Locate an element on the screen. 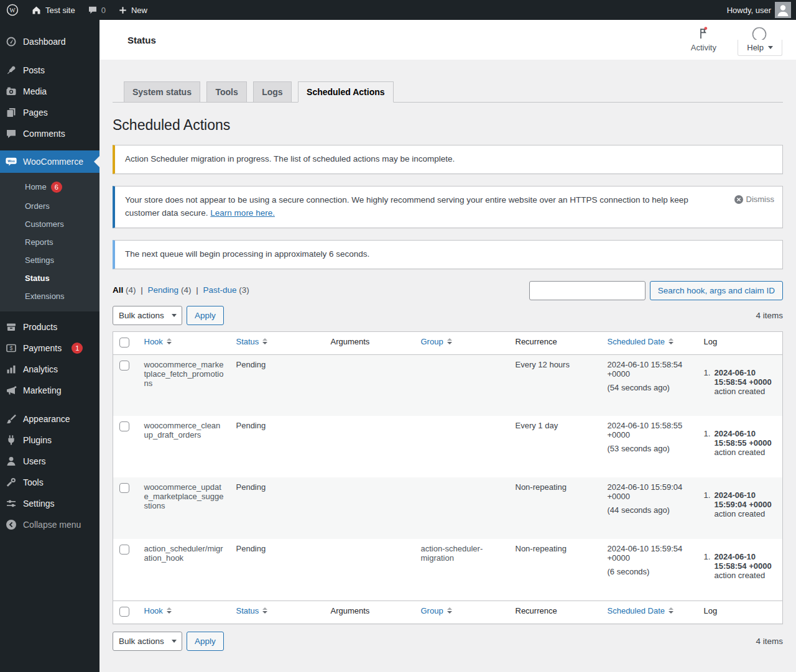 This screenshot has width=796, height=672. sliders-icon is located at coordinates (11, 504).